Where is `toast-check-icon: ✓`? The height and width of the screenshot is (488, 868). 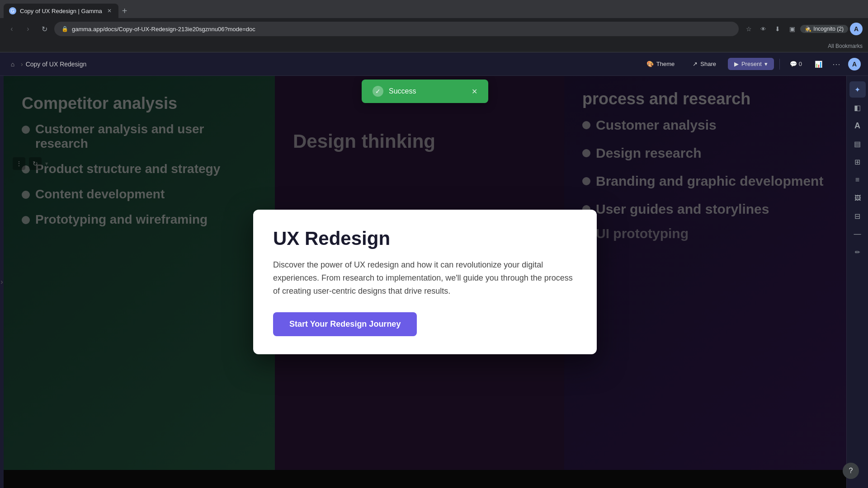
toast-check-icon: ✓ is located at coordinates (378, 91).